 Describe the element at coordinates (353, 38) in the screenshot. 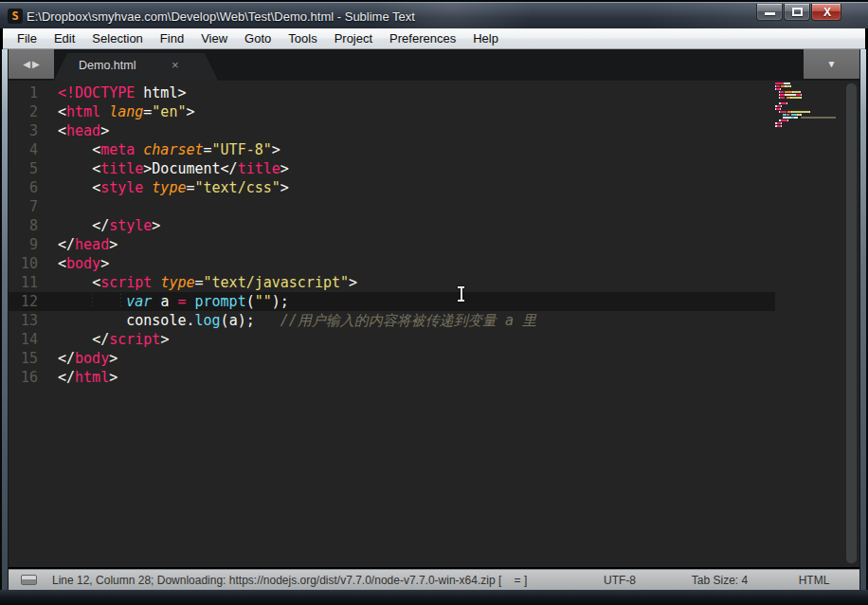

I see `menu-item-project: Project` at that location.